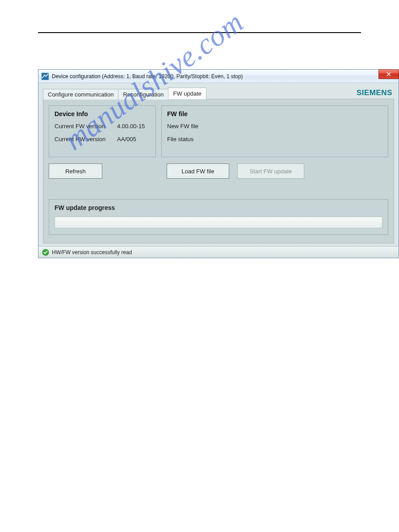 The height and width of the screenshot is (532, 399). What do you see at coordinates (374, 93) in the screenshot?
I see `brand-logo: SIEMENS` at bounding box center [374, 93].